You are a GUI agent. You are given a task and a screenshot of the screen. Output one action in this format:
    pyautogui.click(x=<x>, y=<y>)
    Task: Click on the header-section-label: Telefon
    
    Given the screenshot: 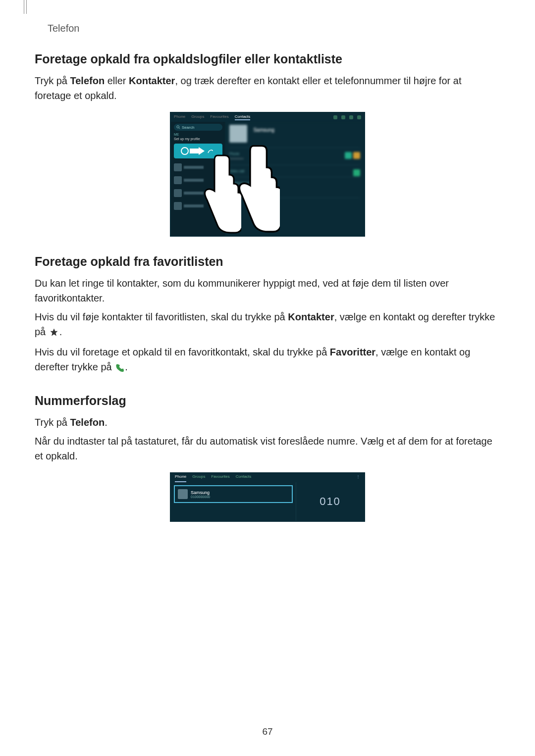 What is the action you would take?
    pyautogui.click(x=274, y=29)
    